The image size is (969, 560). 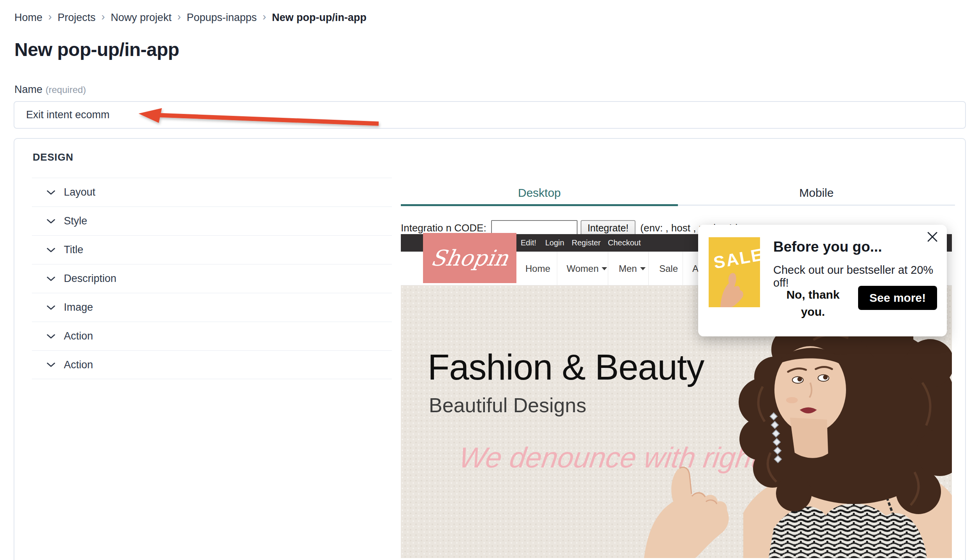 What do you see at coordinates (212, 221) in the screenshot?
I see `accordion-section-style: Style` at bounding box center [212, 221].